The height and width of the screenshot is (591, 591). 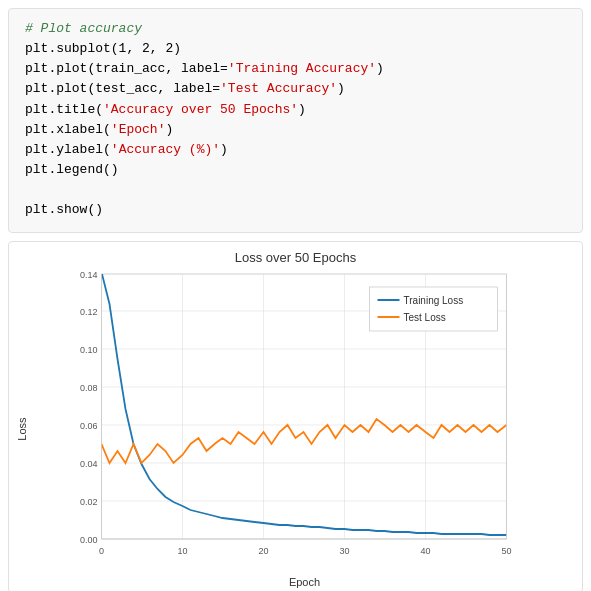 I want to click on code-line-6: plt.ylabel('Accuracy (%)'), so click(x=296, y=150).